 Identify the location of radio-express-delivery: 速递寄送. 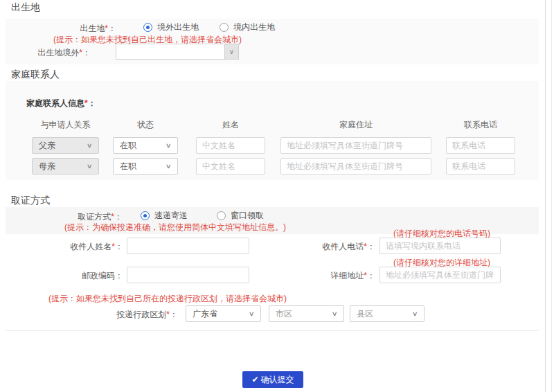
(164, 216).